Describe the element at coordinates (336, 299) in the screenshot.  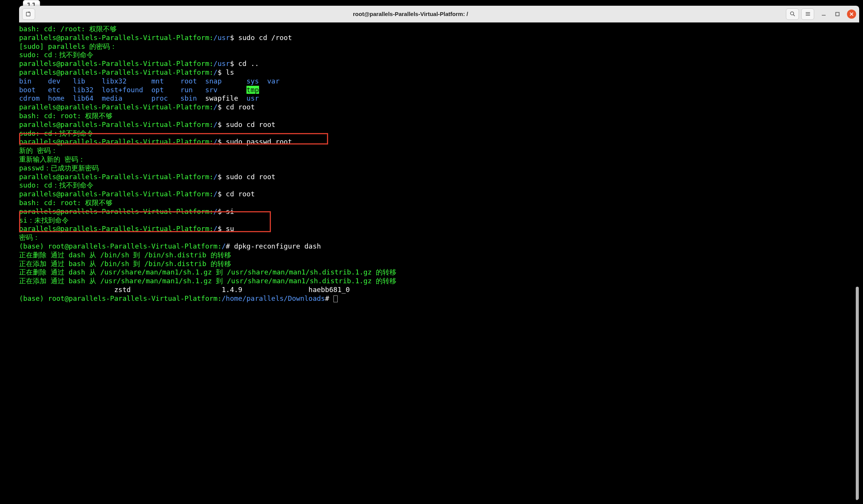
I see `cursor` at that location.